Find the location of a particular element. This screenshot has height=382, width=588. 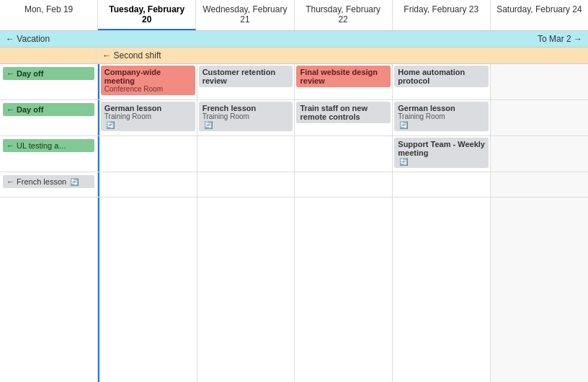

company-meeting-subtitle: Conference Room is located at coordinates (148, 89).